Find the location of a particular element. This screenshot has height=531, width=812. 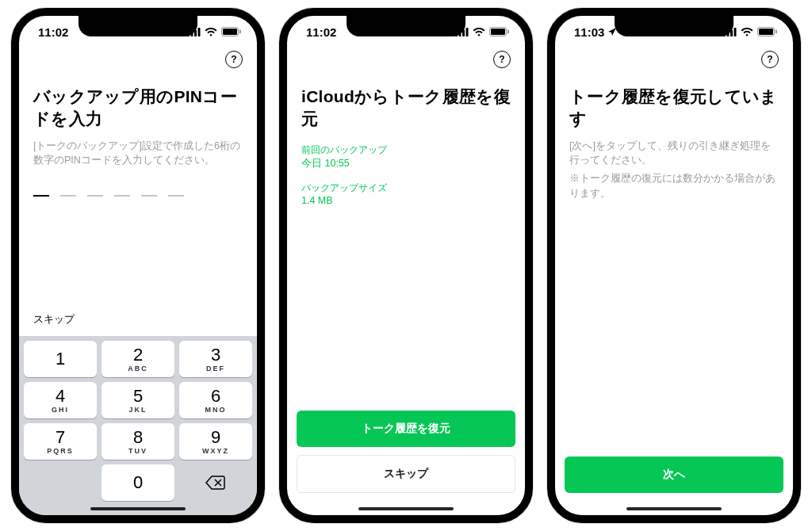

backup-info: 前回のバックアップ 今日 10:55 バックアップサイズ 1.4 MB is located at coordinates (406, 181).